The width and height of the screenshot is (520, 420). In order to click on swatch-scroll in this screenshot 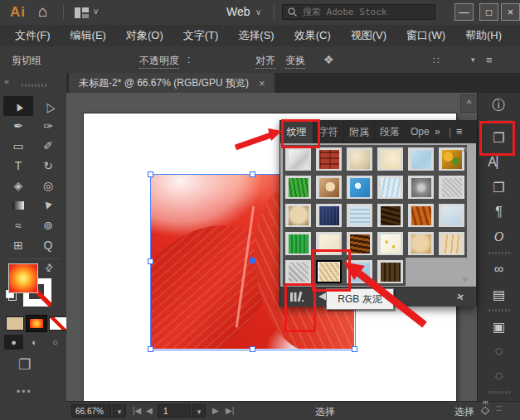, I will do `click(299, 215)`.